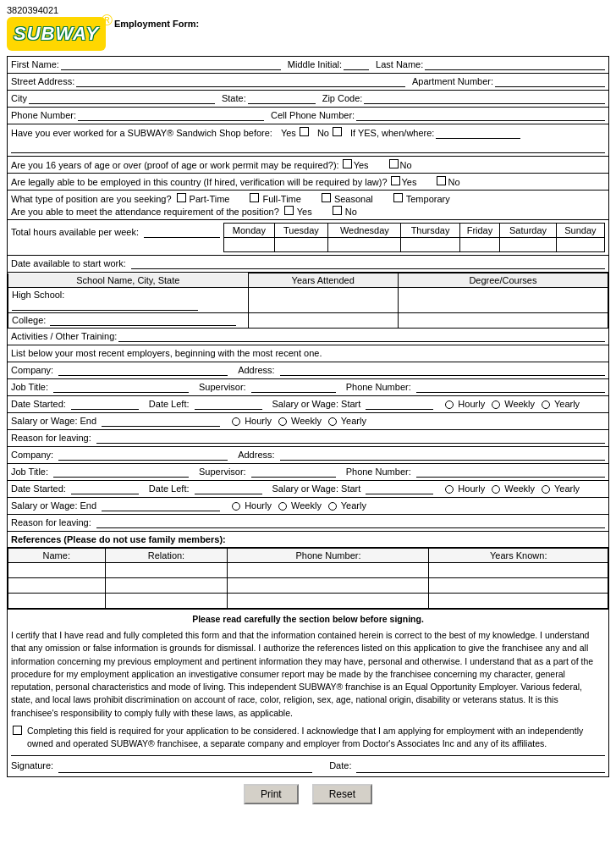 The width and height of the screenshot is (616, 867). Describe the element at coordinates (166, 586) in the screenshot. I see `ref2-relation` at that location.